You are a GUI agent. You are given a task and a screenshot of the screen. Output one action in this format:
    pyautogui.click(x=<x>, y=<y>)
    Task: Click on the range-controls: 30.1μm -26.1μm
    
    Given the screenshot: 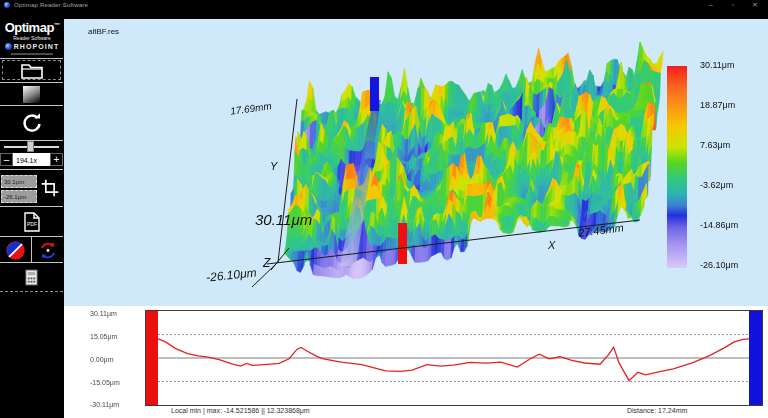 What is the action you would take?
    pyautogui.click(x=32, y=188)
    